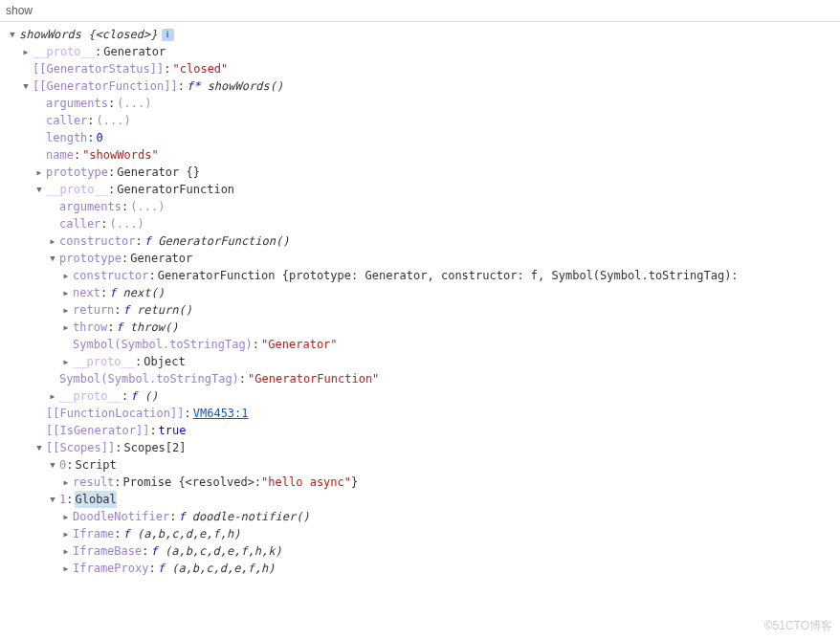  Describe the element at coordinates (99, 138) in the screenshot. I see `value: 0` at that location.